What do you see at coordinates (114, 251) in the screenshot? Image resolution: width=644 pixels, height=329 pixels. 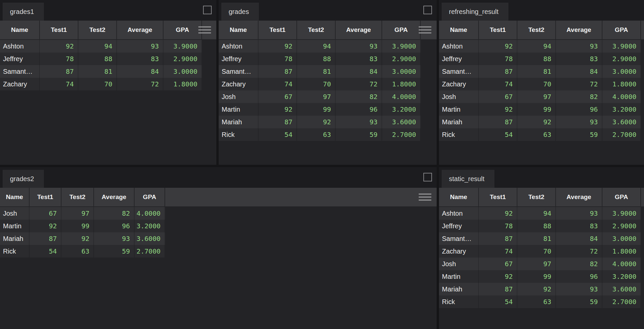 I see `cell-number: 59` at bounding box center [114, 251].